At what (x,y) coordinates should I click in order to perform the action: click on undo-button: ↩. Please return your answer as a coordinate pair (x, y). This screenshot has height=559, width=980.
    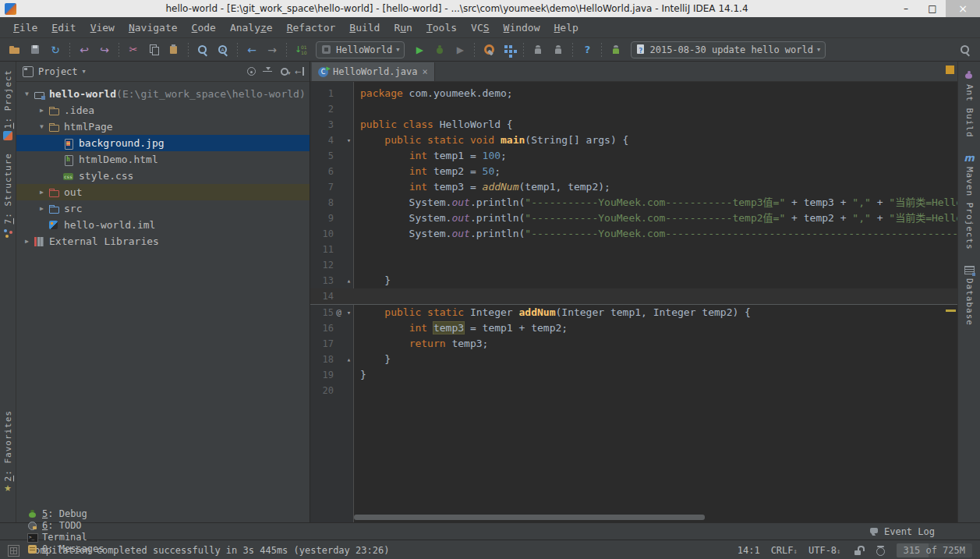
    Looking at the image, I should click on (84, 50).